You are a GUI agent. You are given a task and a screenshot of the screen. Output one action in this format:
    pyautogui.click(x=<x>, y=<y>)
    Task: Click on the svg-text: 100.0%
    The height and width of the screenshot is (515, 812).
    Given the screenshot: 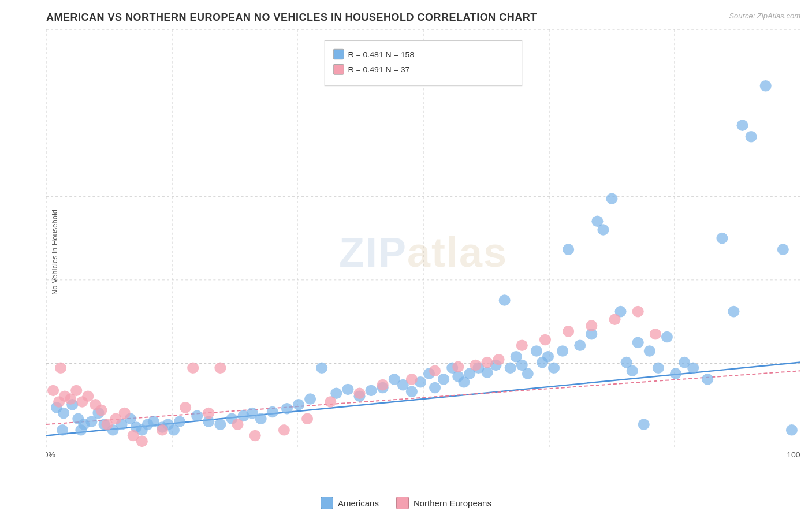 What is the action you would take?
    pyautogui.click(x=794, y=454)
    